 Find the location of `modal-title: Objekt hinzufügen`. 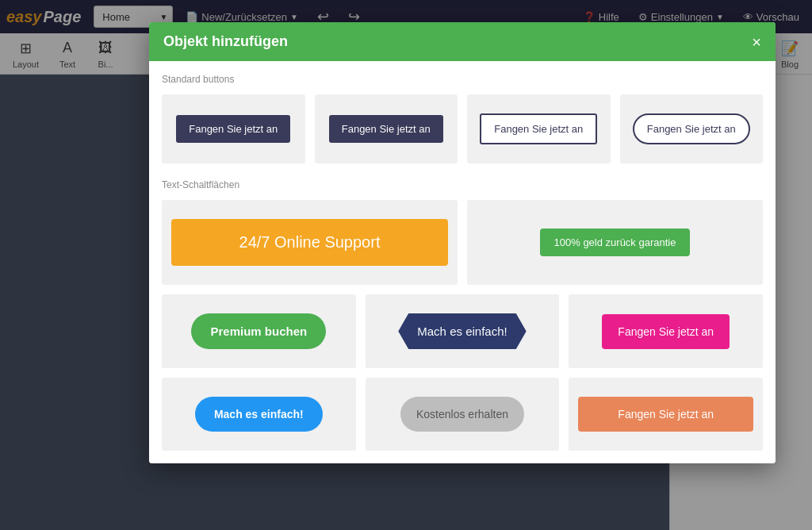

modal-title: Objekt hinzufügen is located at coordinates (225, 41).